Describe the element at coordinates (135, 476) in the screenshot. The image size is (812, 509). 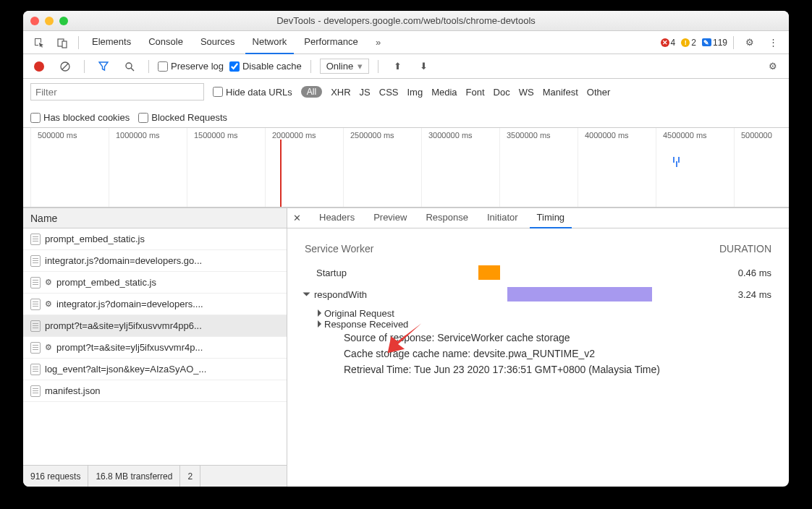
I see `status-transferred: 16.8 MB transferred` at that location.